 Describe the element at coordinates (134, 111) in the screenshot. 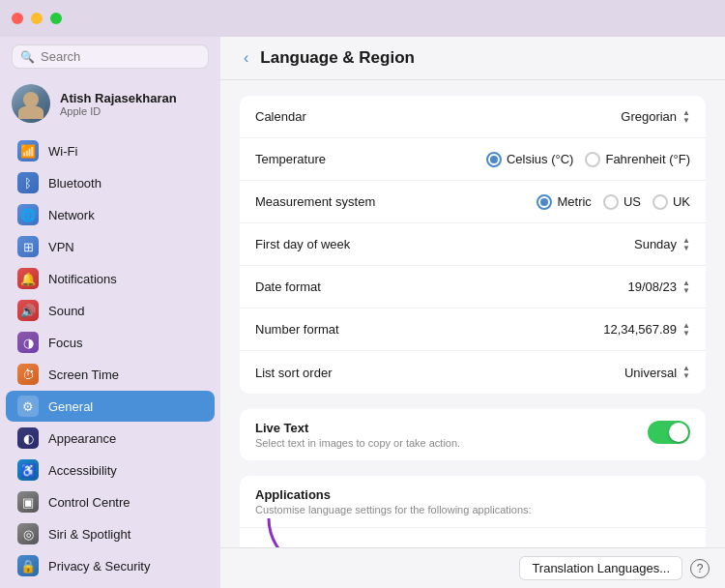

I see `profile-subtitle: Apple ID` at that location.